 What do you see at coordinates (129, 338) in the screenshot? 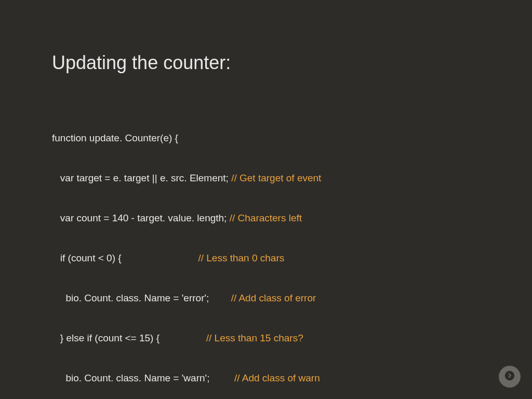
I see `code-text: } else if (count <= 15) {` at bounding box center [129, 338].